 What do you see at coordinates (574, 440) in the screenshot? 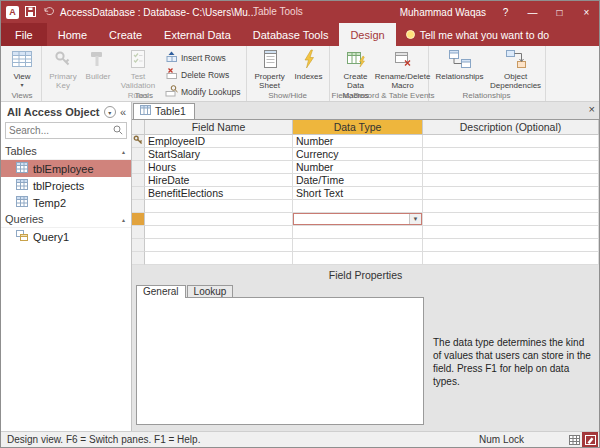
I see `datasheet-view-button` at bounding box center [574, 440].